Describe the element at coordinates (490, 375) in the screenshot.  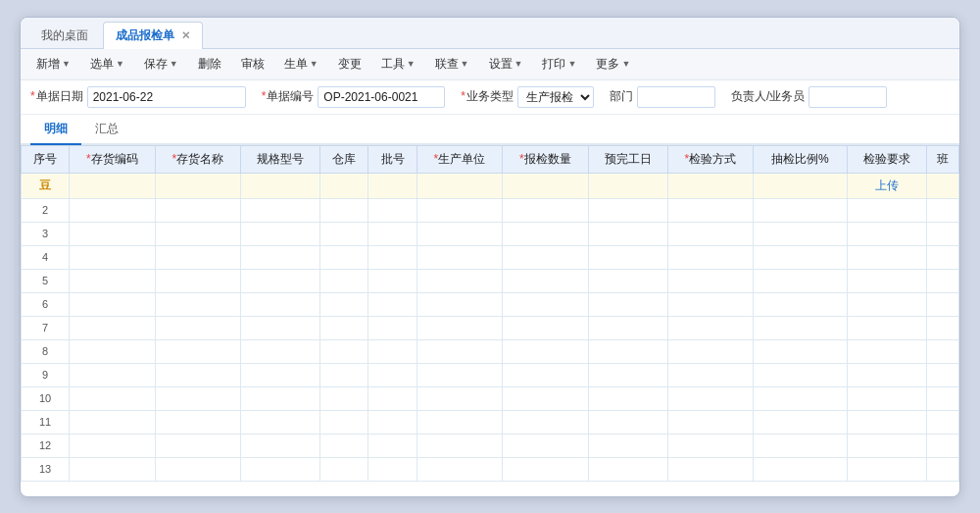
I see `table-row: 9` at that location.